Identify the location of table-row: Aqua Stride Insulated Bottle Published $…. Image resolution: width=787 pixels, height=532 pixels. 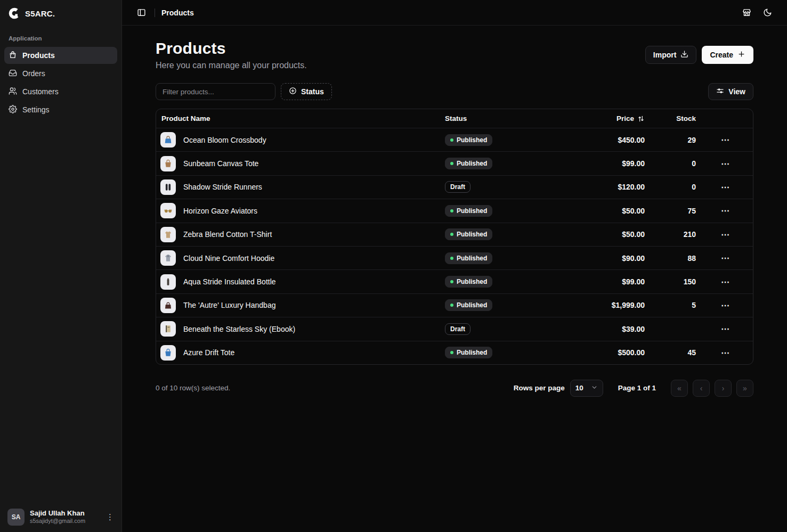
(455, 281).